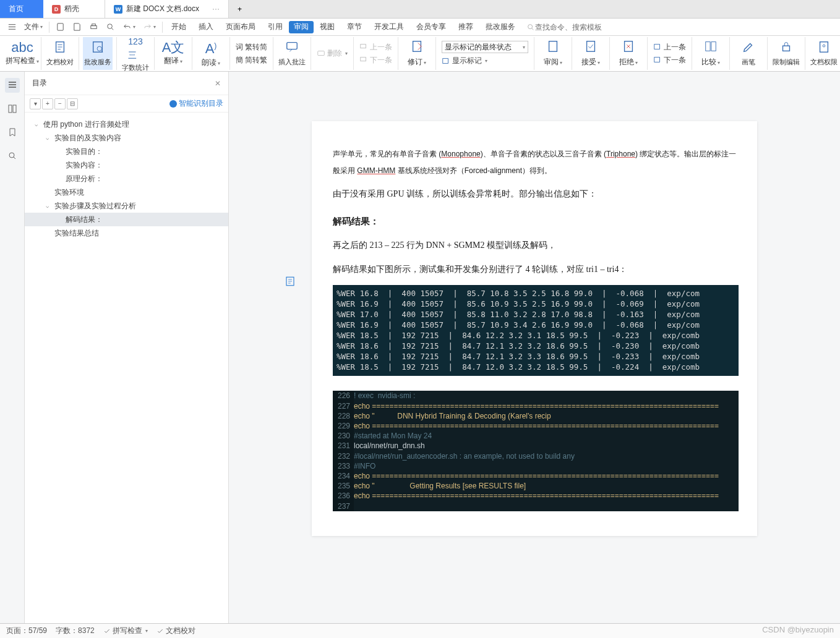 This screenshot has width=840, height=638. What do you see at coordinates (126, 151) in the screenshot?
I see `toc-node: 实验目的：` at bounding box center [126, 151].